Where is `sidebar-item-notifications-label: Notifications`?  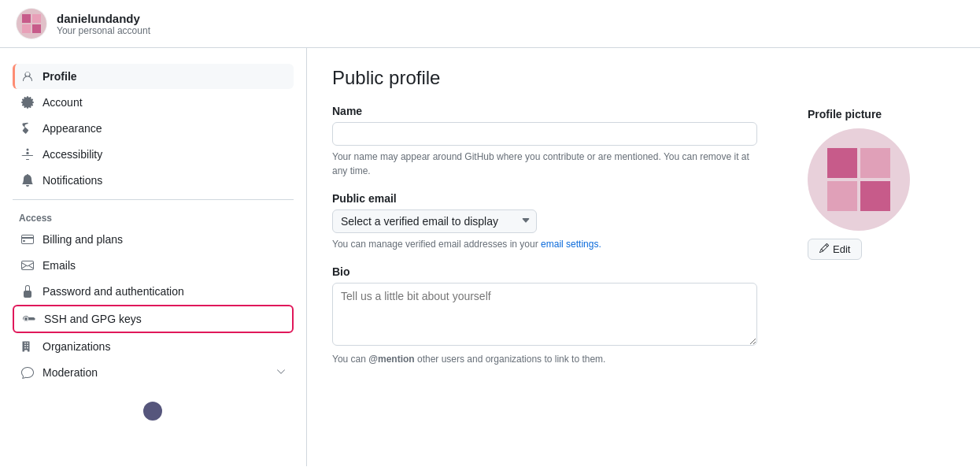
sidebar-item-notifications-label: Notifications is located at coordinates (72, 180).